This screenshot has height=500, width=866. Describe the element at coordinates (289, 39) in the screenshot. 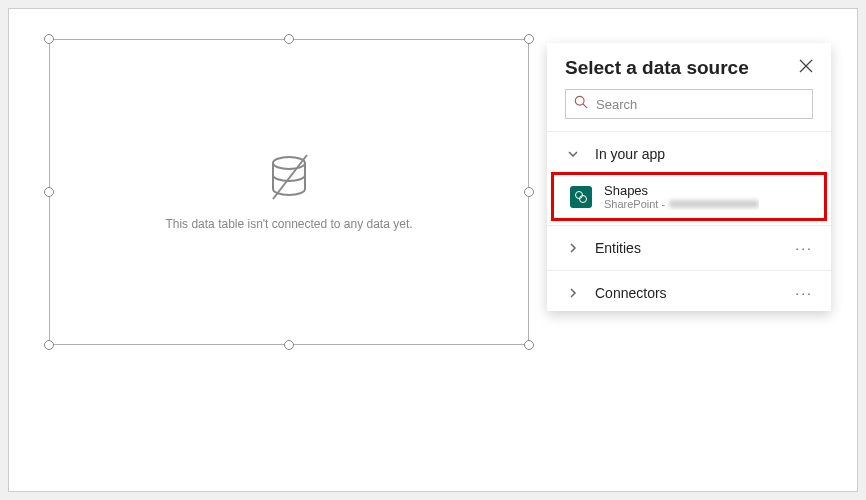

I see `resize-handle-top-center` at that location.